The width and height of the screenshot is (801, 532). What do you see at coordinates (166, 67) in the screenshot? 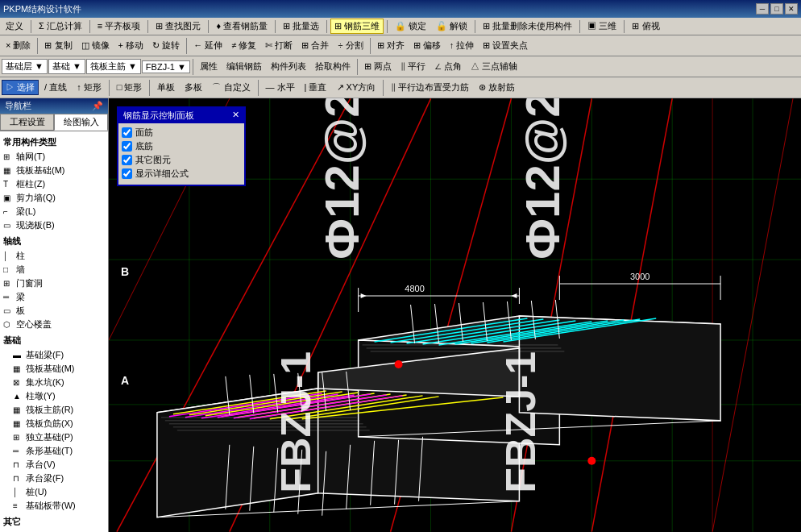
I see `element-id-dropdown: FBZJ-1 ▼` at bounding box center [166, 67].